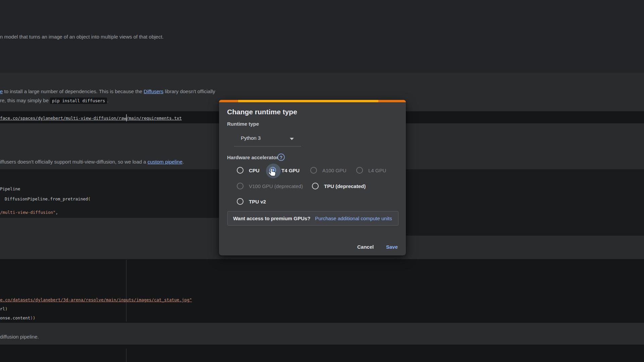  I want to click on close-paren-yellow-2: ), so click(34, 318).